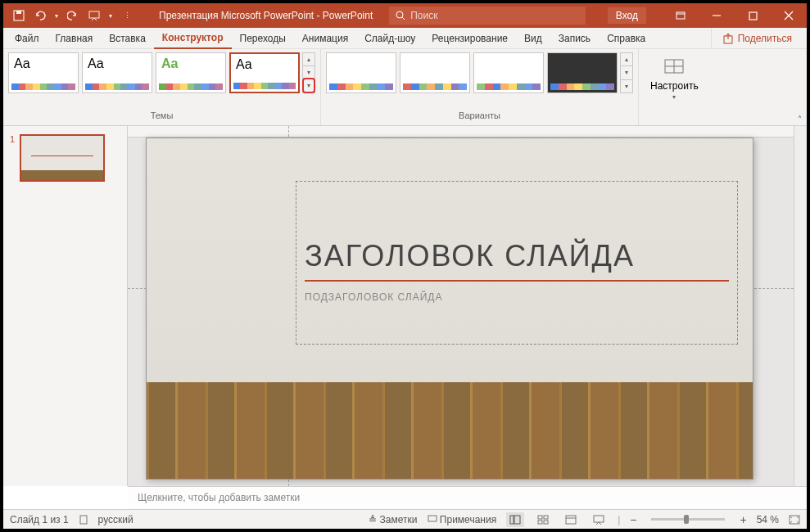 Image resolution: width=810 pixels, height=532 pixels. Describe the element at coordinates (729, 38) in the screenshot. I see `share-icon` at that location.